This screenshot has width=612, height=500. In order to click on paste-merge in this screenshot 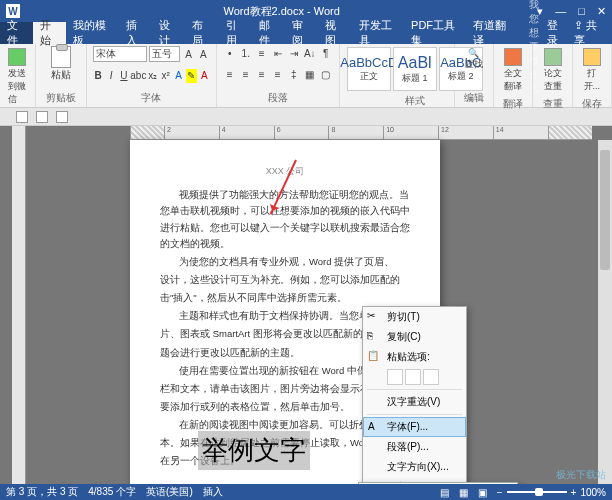, I will do `click(413, 377)`.